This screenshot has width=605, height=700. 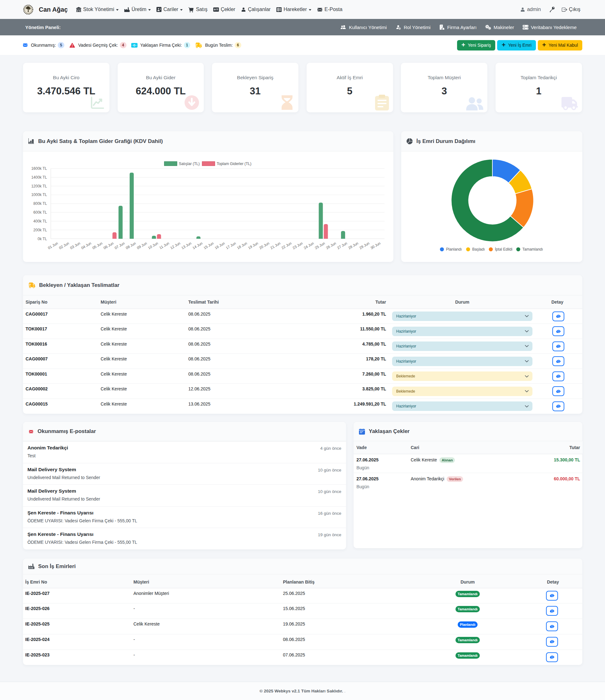 I want to click on svg-text: 19 Jun, so click(x=253, y=246).